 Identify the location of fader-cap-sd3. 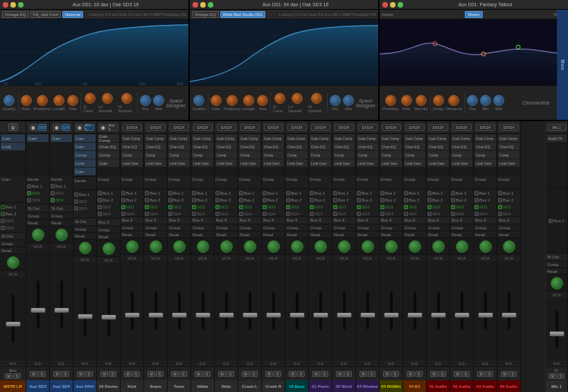
(38, 310).